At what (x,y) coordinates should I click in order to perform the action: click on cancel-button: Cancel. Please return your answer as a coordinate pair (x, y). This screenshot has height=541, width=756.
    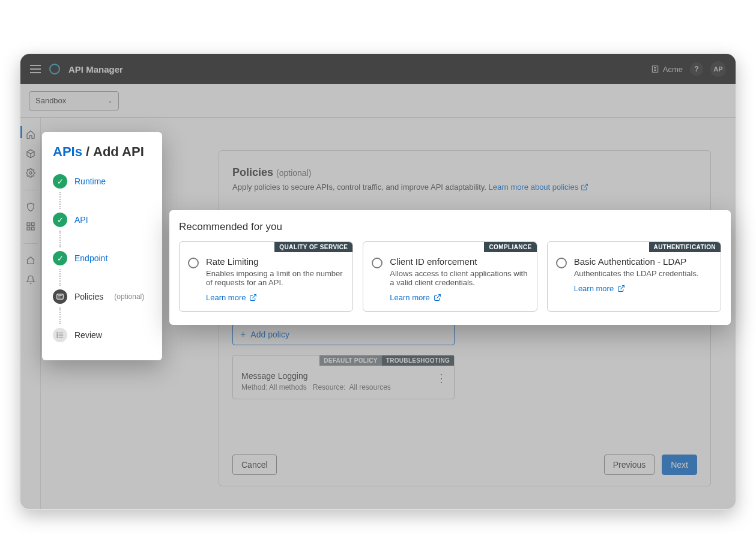
    Looking at the image, I should click on (255, 465).